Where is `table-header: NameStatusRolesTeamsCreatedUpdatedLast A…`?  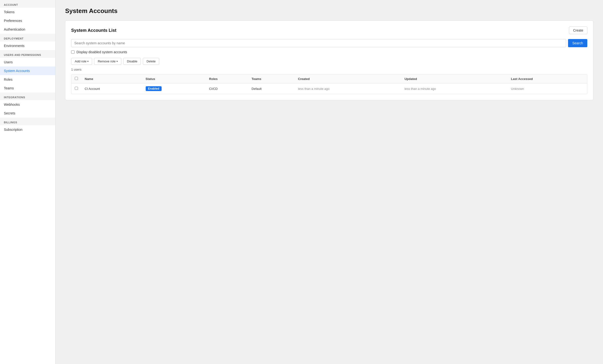 table-header: NameStatusRolesTeamsCreatedUpdatedLast A… is located at coordinates (329, 79).